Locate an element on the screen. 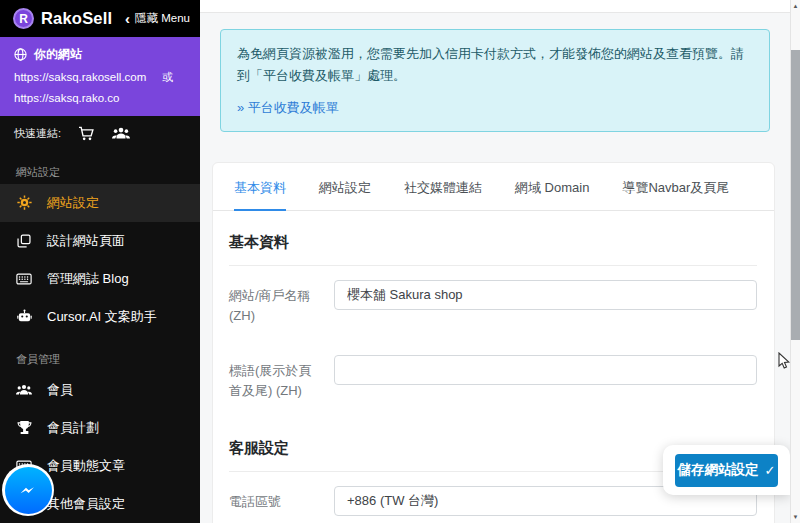  messenger-chat-button is located at coordinates (28, 490).